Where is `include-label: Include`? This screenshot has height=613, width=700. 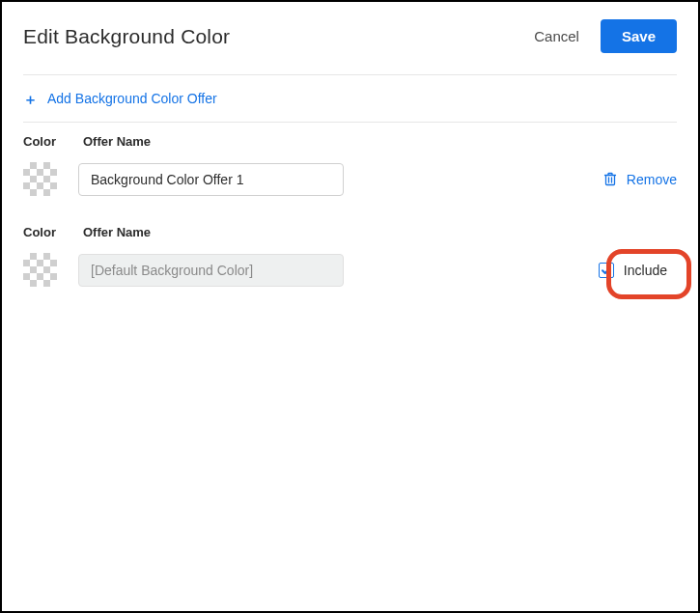 include-label: Include is located at coordinates (645, 270).